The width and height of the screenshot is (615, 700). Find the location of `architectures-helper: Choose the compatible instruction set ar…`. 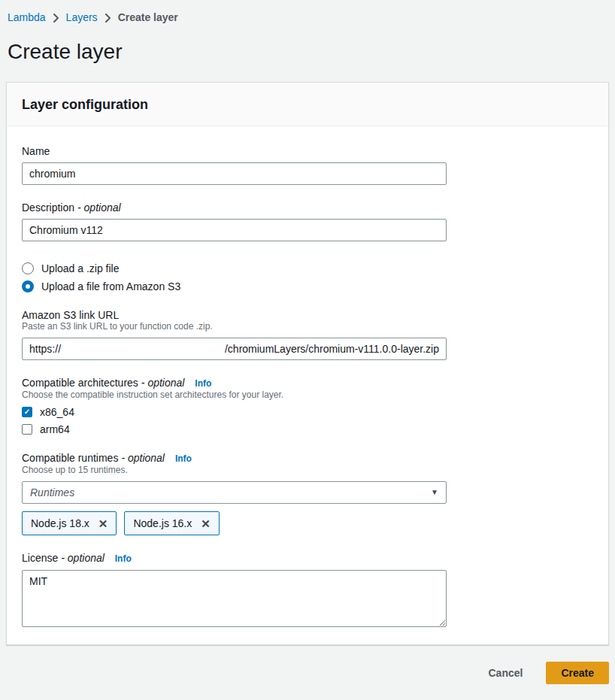

architectures-helper: Choose the compatible instruction set ar… is located at coordinates (308, 395).